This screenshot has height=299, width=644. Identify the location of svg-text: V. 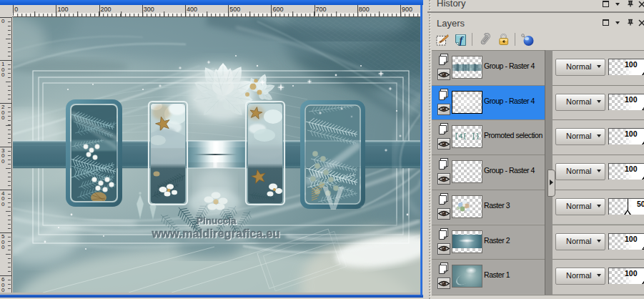
(333, 198).